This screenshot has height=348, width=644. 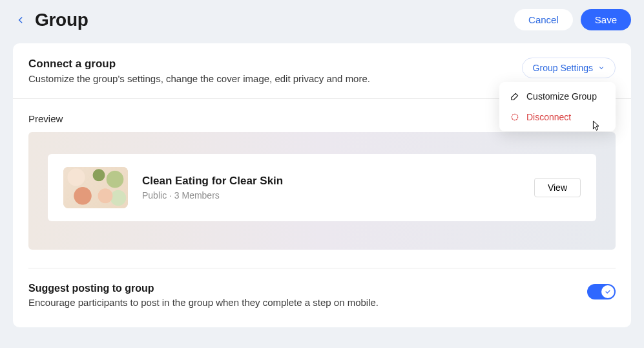 I want to click on group-meta: Public · 3 Members, so click(x=331, y=195).